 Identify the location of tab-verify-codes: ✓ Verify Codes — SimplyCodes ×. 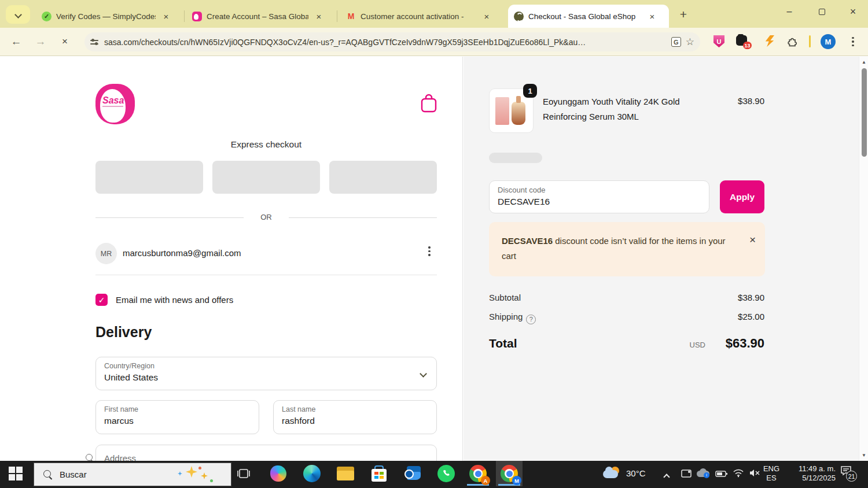
(109, 16).